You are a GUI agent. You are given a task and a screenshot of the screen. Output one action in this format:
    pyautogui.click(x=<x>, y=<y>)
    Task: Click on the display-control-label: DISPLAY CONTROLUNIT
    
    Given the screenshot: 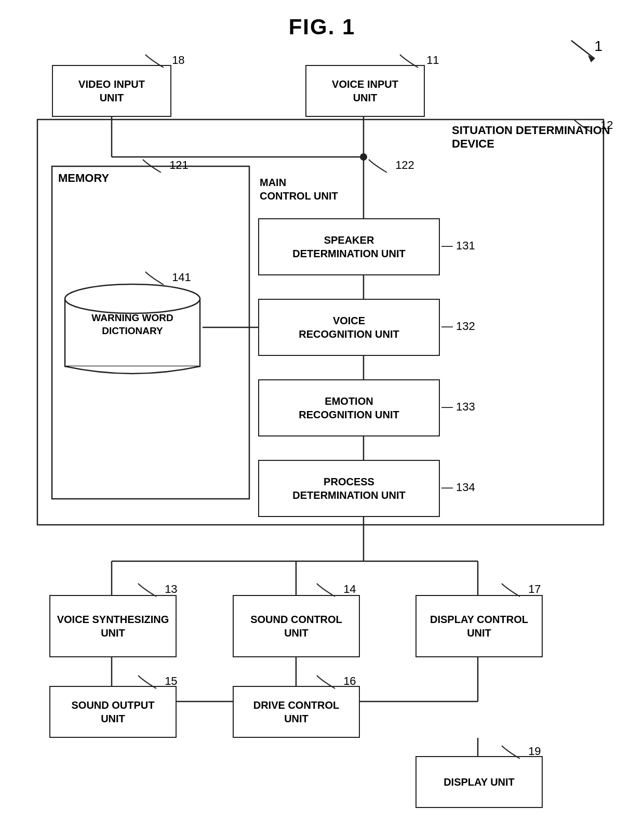 What is the action you would take?
    pyautogui.click(x=479, y=626)
    